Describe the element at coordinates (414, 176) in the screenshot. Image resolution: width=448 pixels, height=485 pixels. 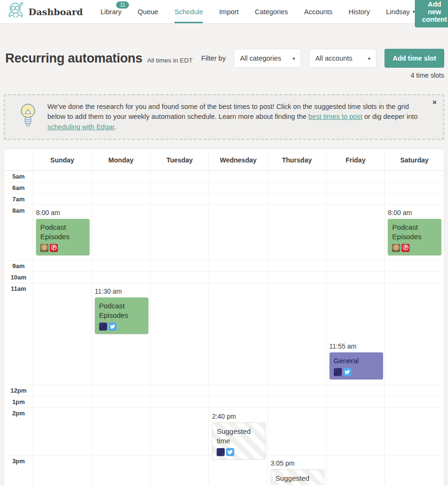
I see `grid-cell-saturday-5am` at that location.